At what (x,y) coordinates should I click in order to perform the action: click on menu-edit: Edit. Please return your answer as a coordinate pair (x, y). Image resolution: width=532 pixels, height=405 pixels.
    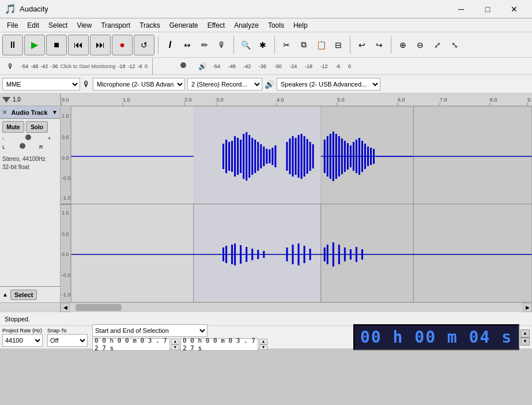
    Looking at the image, I should click on (33, 25).